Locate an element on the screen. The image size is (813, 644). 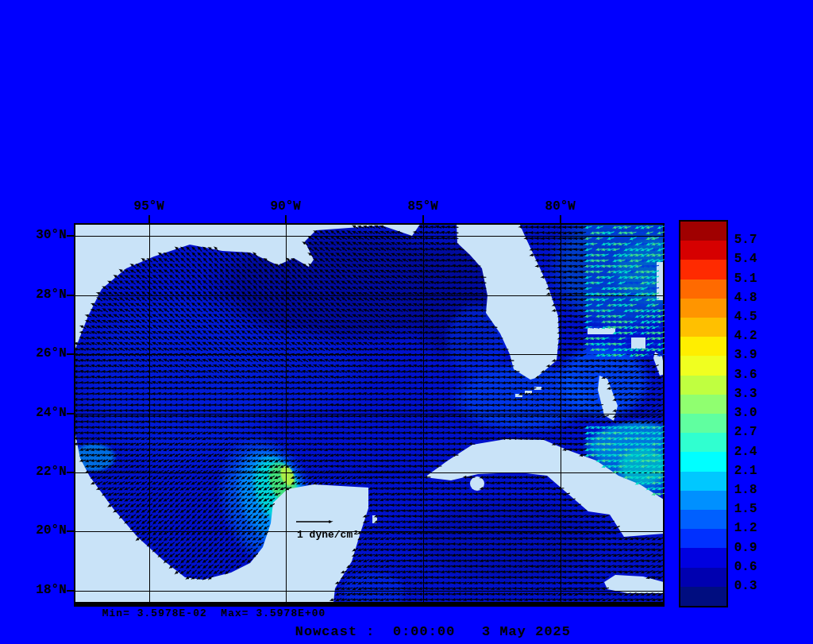
colorbar-tick-label: 2.1 is located at coordinates (752, 471).